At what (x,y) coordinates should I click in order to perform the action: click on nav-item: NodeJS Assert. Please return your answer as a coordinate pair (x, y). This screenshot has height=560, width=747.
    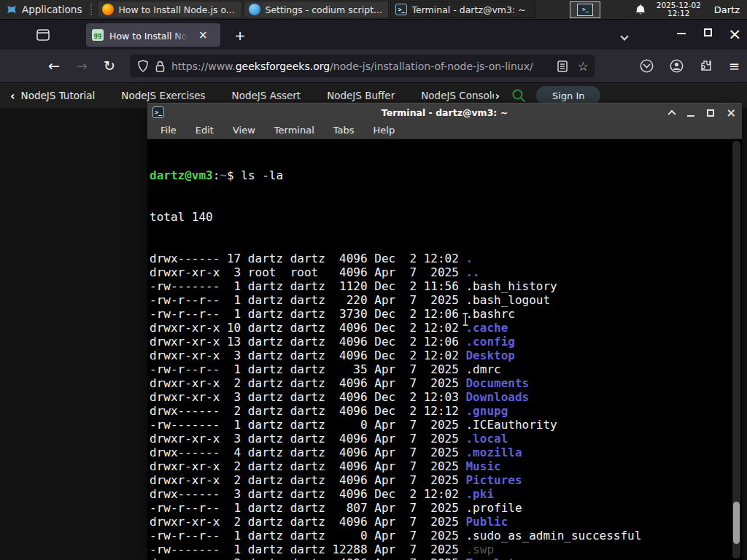
    Looking at the image, I should click on (267, 96).